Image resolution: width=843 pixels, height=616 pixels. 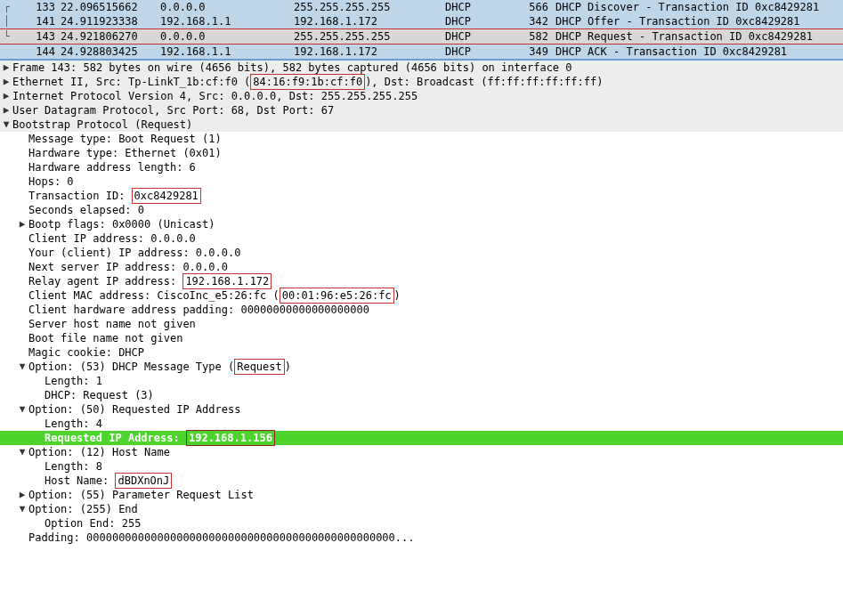 I want to click on packet-row: ┌ 133 22.096515662 0.0.0.0 255.255.255.2…, so click(x=422, y=7).